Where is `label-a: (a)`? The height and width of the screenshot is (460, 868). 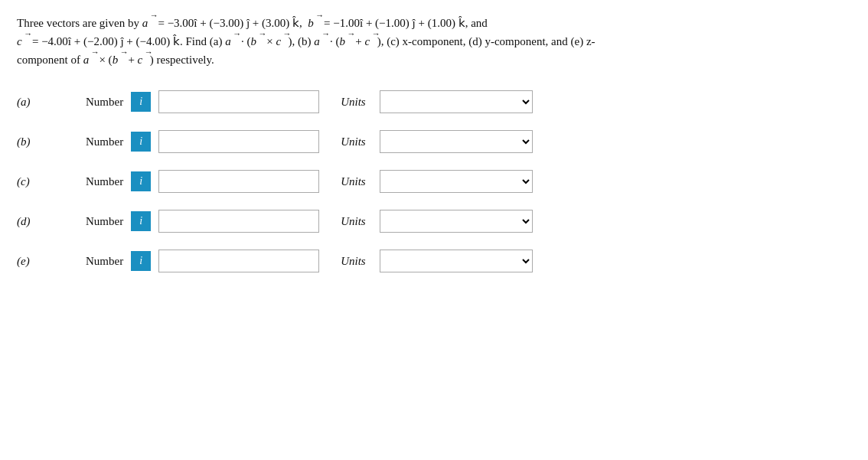
label-a: (a) is located at coordinates (47, 103).